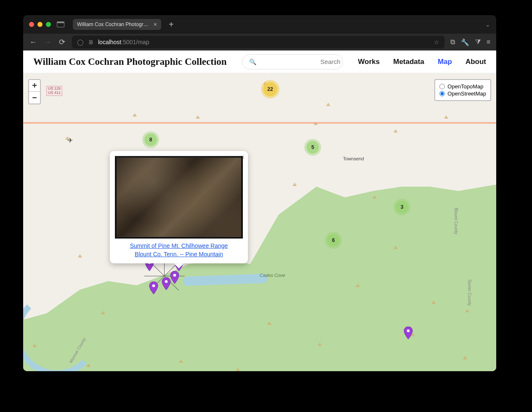  What do you see at coordinates (437, 42) in the screenshot?
I see `bookmark-star-icon: ☆` at bounding box center [437, 42].